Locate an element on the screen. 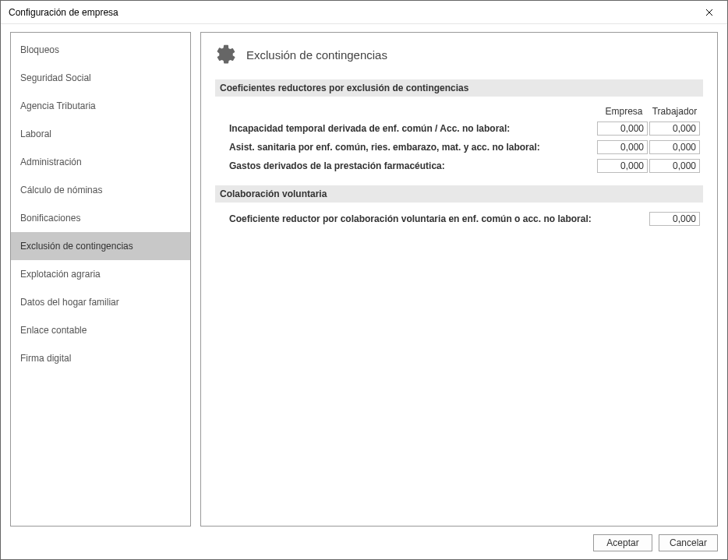 This screenshot has height=560, width=728. gastos-trabajador-input is located at coordinates (675, 166).